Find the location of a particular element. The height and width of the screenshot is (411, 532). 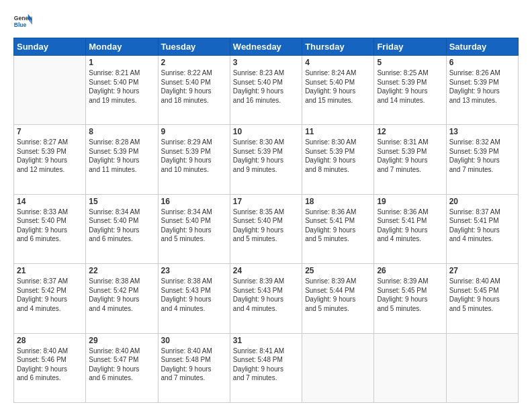

day-number: 29 is located at coordinates (122, 340).